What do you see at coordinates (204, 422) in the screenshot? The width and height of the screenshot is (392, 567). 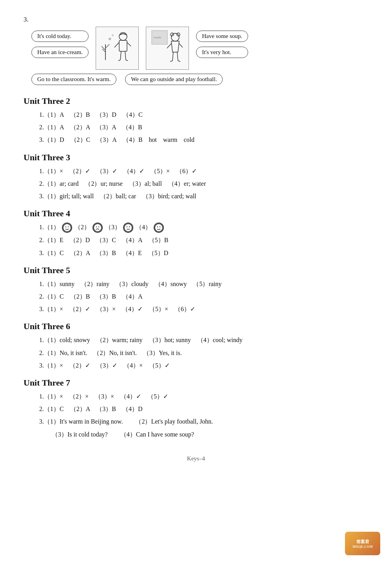 I see `unit-three-7-answer-3: 3.（1）It's warm in Beijing now. （2）Let's …` at bounding box center [204, 422].